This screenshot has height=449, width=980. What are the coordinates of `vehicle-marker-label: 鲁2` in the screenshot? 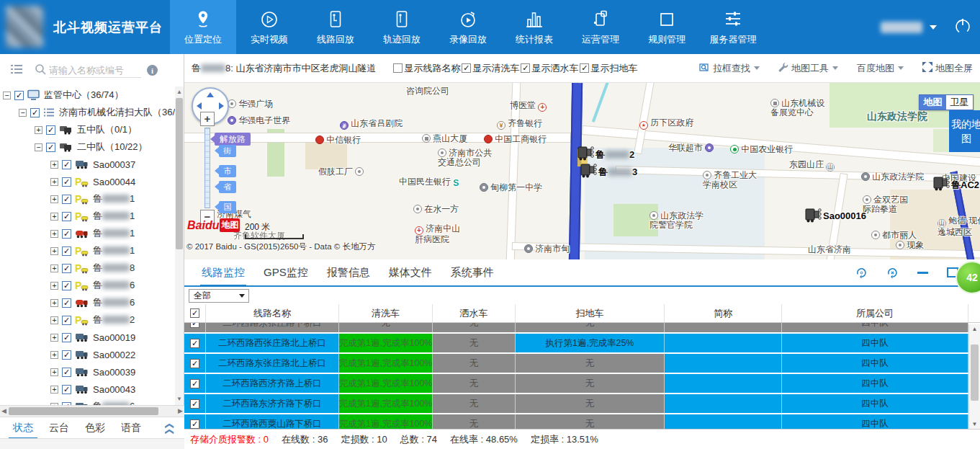 It's located at (615, 155).